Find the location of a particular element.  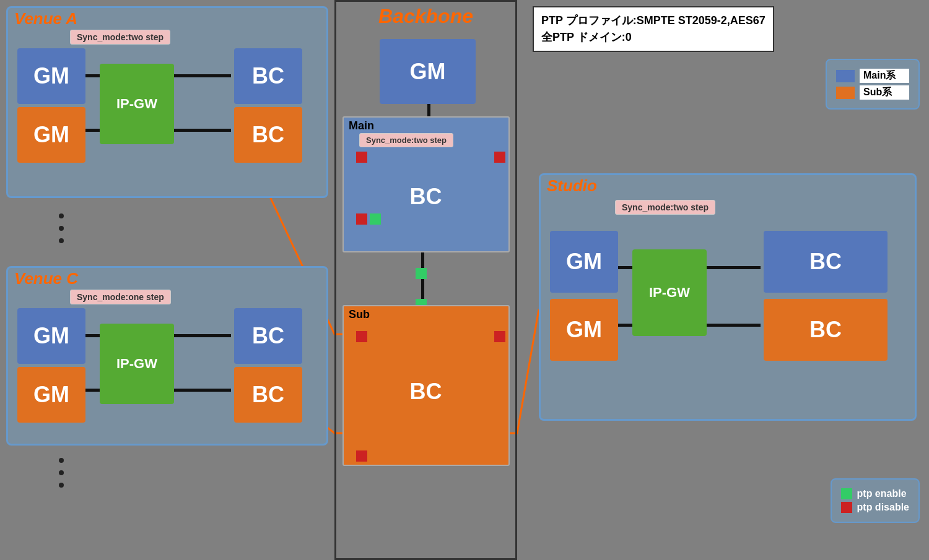

legend-main-swatch is located at coordinates (845, 76).